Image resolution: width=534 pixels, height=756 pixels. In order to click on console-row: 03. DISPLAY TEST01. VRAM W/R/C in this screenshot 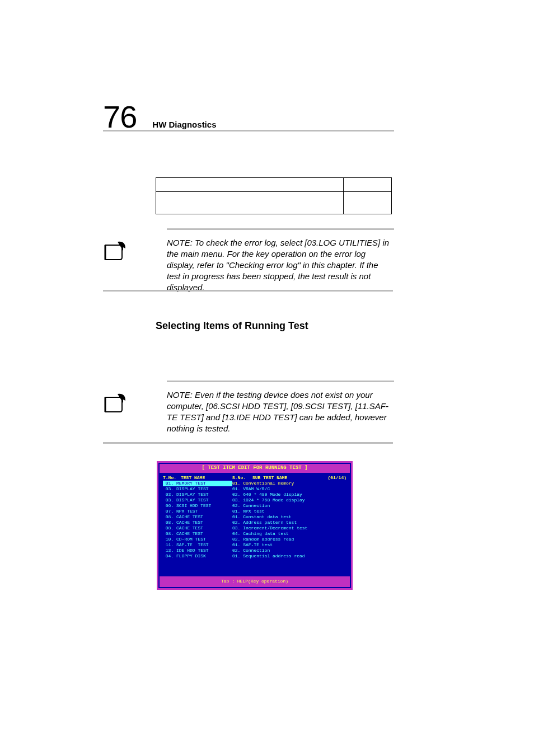, I will do `click(255, 489)`.